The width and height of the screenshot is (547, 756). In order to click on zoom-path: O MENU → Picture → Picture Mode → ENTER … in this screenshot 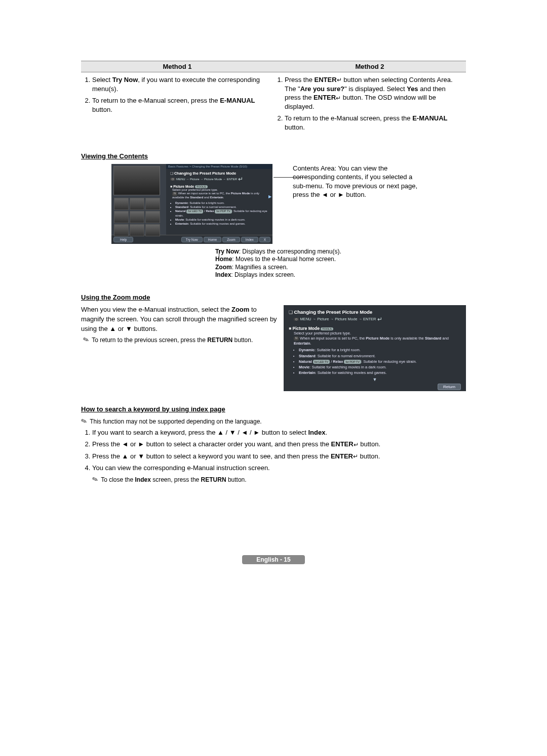, I will do `click(377, 319)`.